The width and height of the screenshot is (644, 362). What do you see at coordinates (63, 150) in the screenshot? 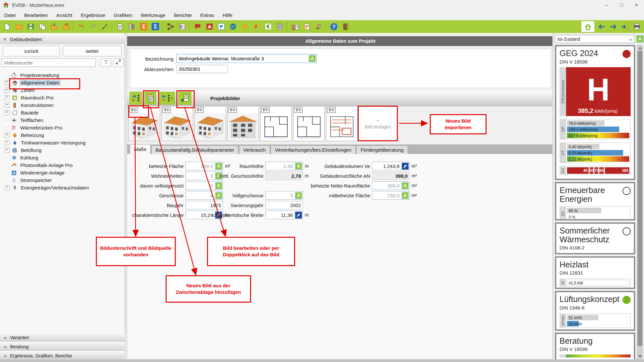
I see `sidebar-item-belueftung: +Belüftung` at bounding box center [63, 150].